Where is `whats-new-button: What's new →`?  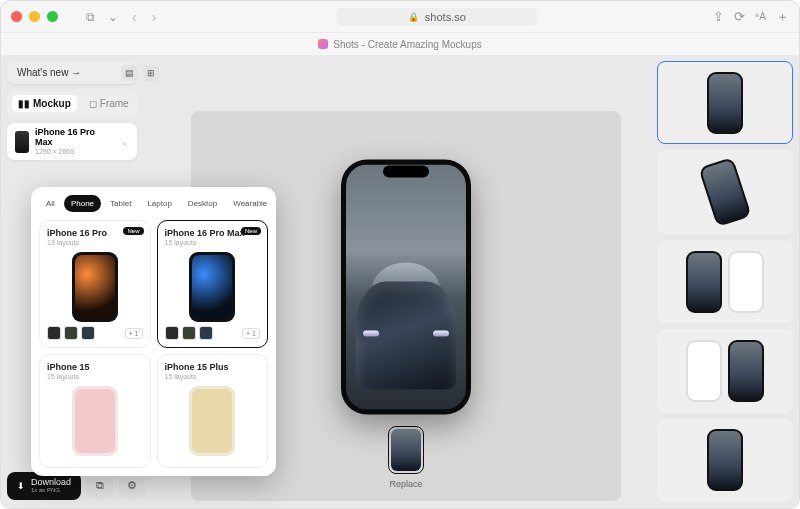 whats-new-button: What's new → is located at coordinates (72, 72).